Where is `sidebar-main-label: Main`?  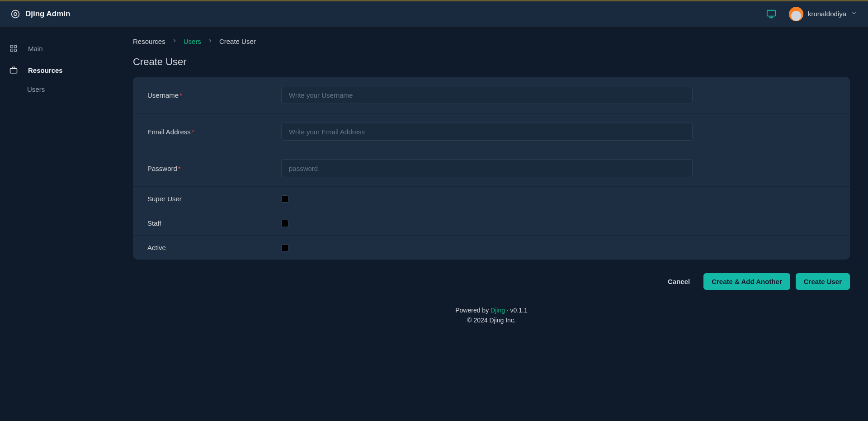
sidebar-main-label: Main is located at coordinates (35, 49).